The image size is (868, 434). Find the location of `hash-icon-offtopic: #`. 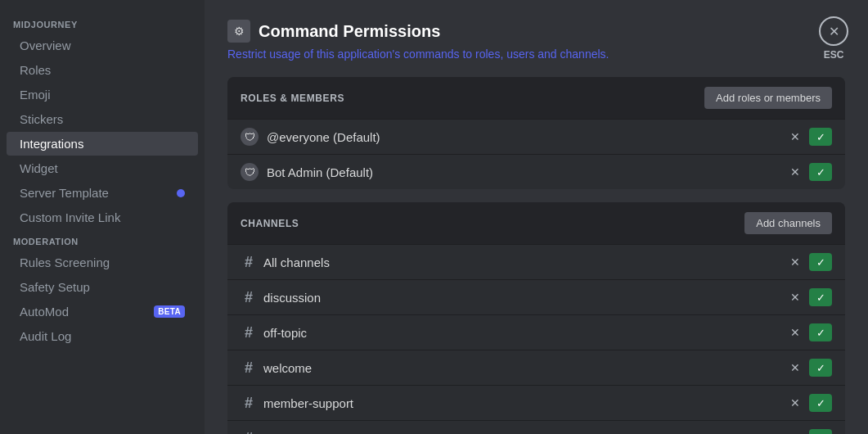

hash-icon-offtopic: # is located at coordinates (249, 332).